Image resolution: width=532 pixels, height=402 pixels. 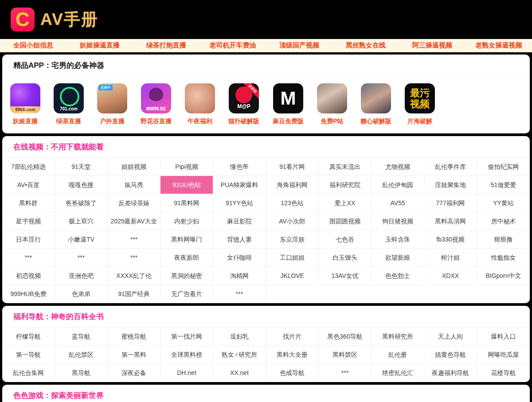 I want to click on grid-link: 91天堂, so click(x=82, y=167).